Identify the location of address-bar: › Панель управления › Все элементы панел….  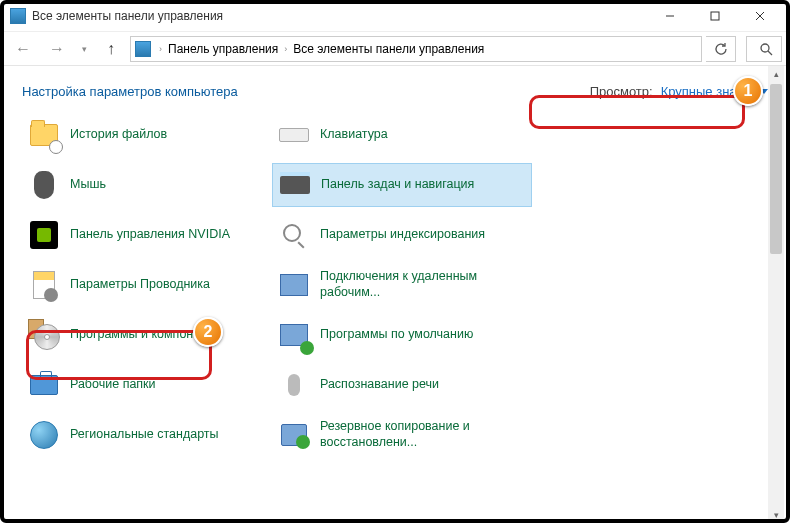
(416, 49).